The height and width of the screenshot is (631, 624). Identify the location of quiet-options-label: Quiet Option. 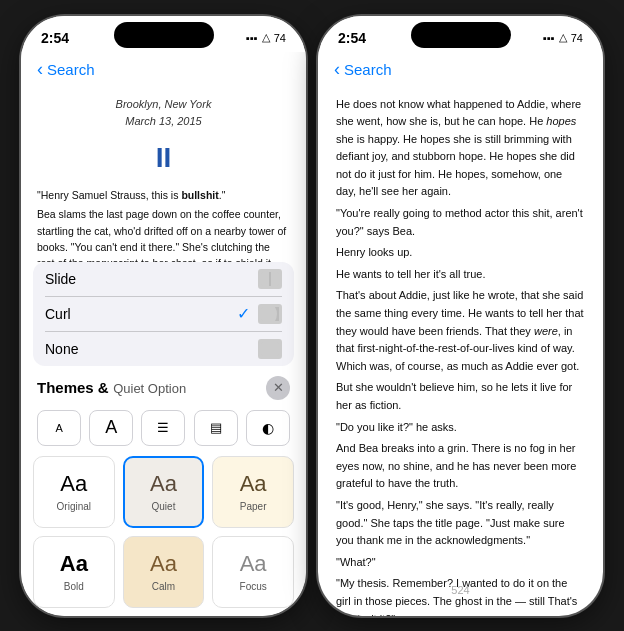
(150, 388).